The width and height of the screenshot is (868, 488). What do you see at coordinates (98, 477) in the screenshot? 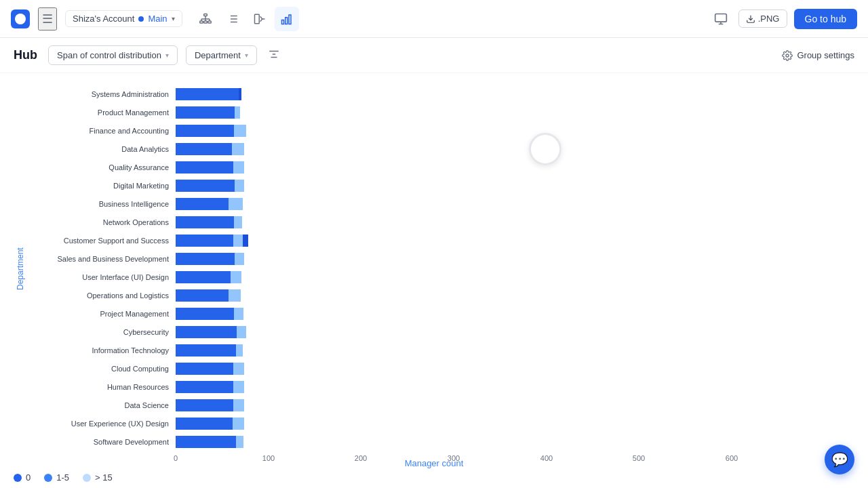
I see `legend-item: > 15` at bounding box center [98, 477].